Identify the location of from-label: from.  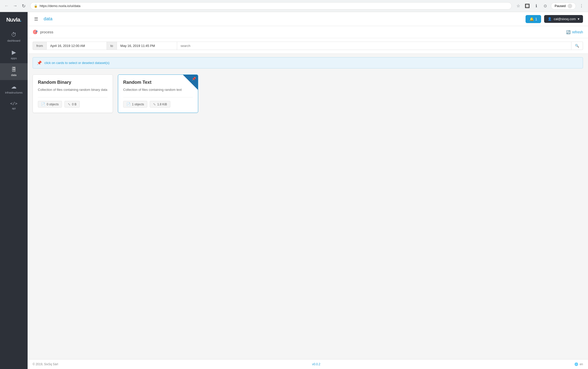
(40, 46).